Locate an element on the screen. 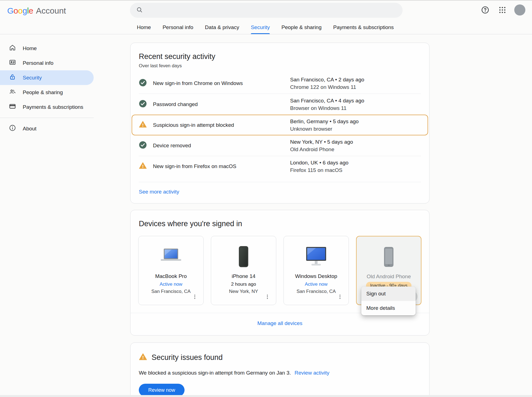  sidebar-item-security: Security is located at coordinates (47, 78).